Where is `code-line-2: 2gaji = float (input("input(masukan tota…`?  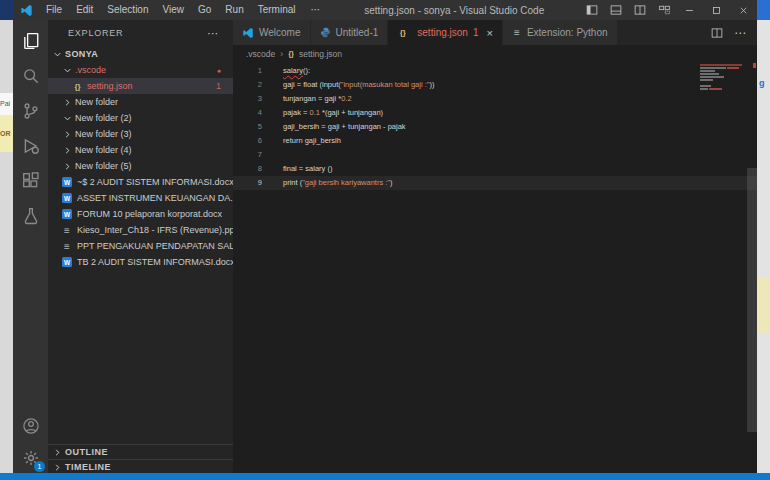
code-line-2: 2gaji = float (input("input(masukan tota… is located at coordinates (495, 85).